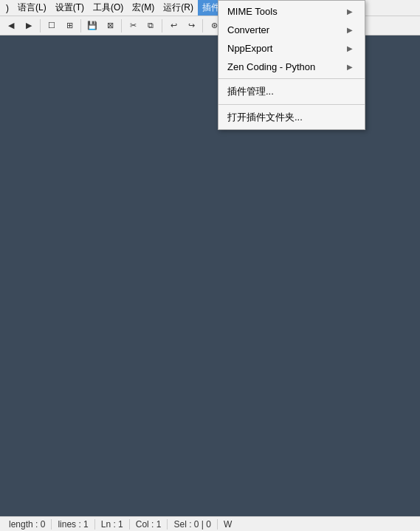 Image resolution: width=420 pixels, height=531 pixels. What do you see at coordinates (112, 524) in the screenshot?
I see `status-ln: Ln : 1` at bounding box center [112, 524].